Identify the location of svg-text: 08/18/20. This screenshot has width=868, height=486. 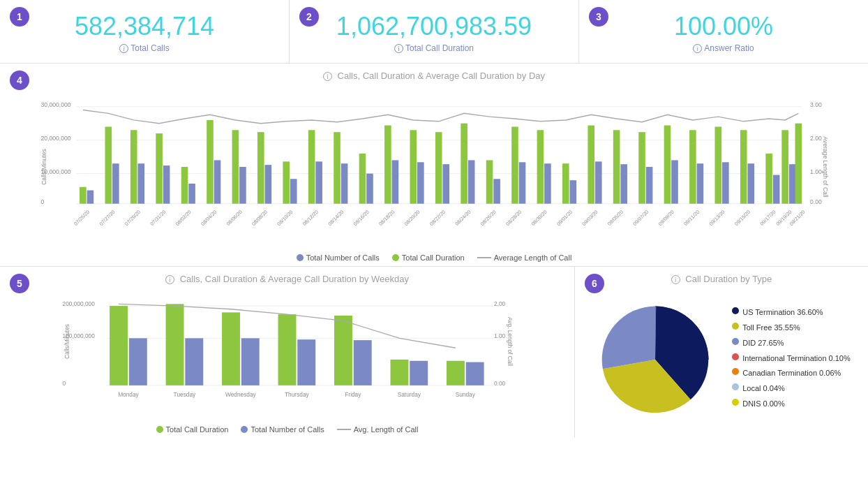
(387, 218).